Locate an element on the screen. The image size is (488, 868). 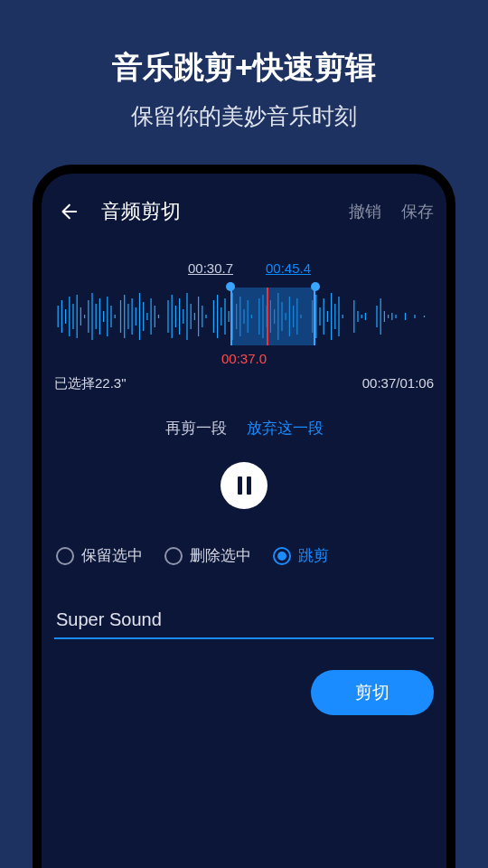
selection-end-time: 00:45.4 is located at coordinates (288, 268).